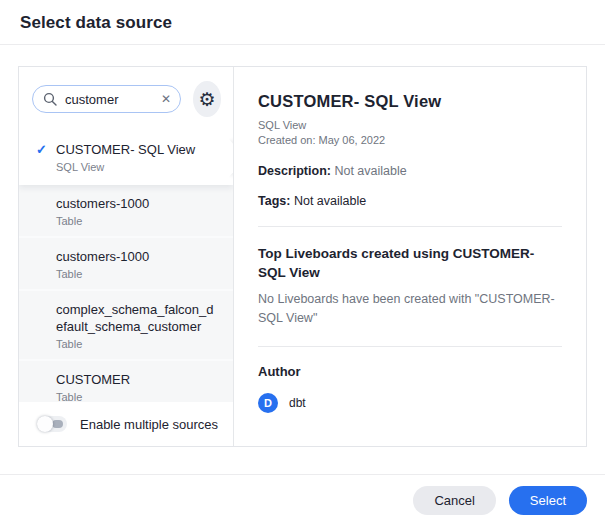 This screenshot has width=605, height=515. Describe the element at coordinates (45, 424) in the screenshot. I see `toggle-knob` at that location.